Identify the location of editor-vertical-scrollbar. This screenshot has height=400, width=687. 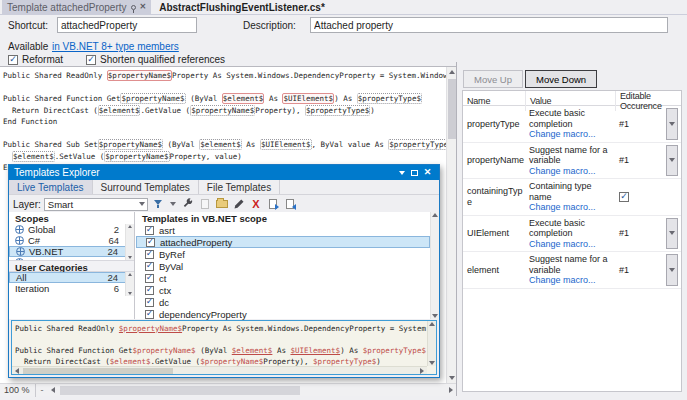
(451, 225).